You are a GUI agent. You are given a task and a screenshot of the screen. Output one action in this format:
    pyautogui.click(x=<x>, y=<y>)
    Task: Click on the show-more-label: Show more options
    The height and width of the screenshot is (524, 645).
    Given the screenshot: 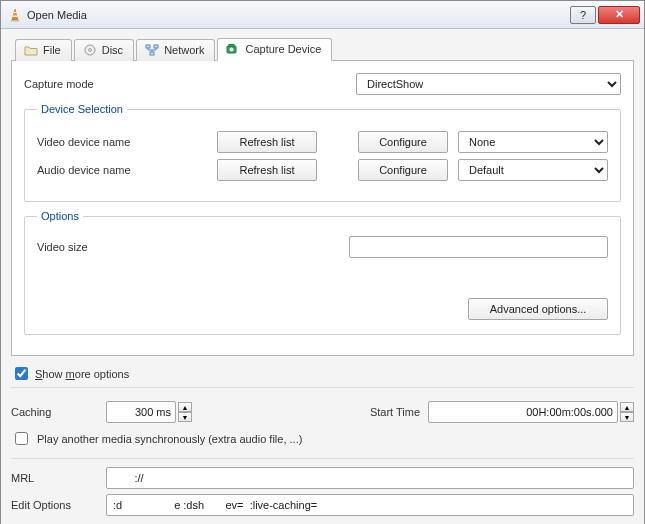 What is the action you would take?
    pyautogui.click(x=82, y=374)
    